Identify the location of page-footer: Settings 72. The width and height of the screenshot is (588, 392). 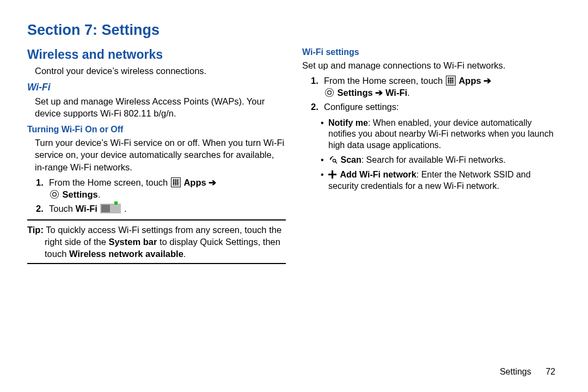
(528, 372).